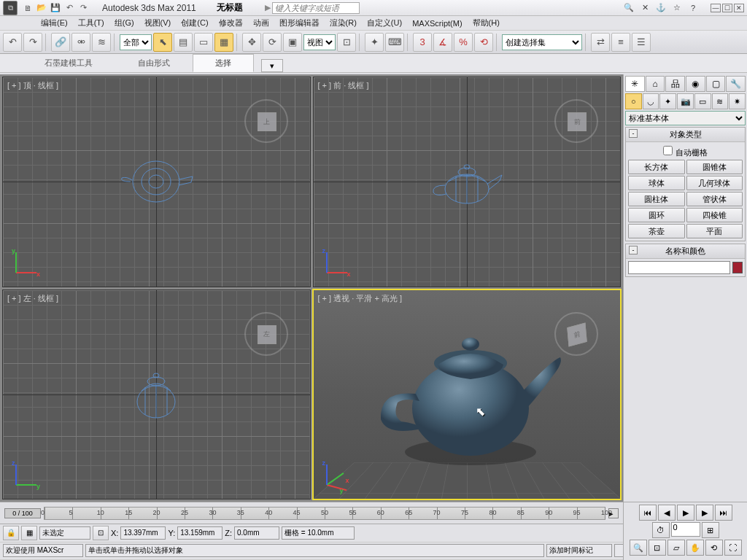 This screenshot has width=747, height=560. What do you see at coordinates (224, 42) in the screenshot?
I see `window-crossing-button: ▦` at bounding box center [224, 42].